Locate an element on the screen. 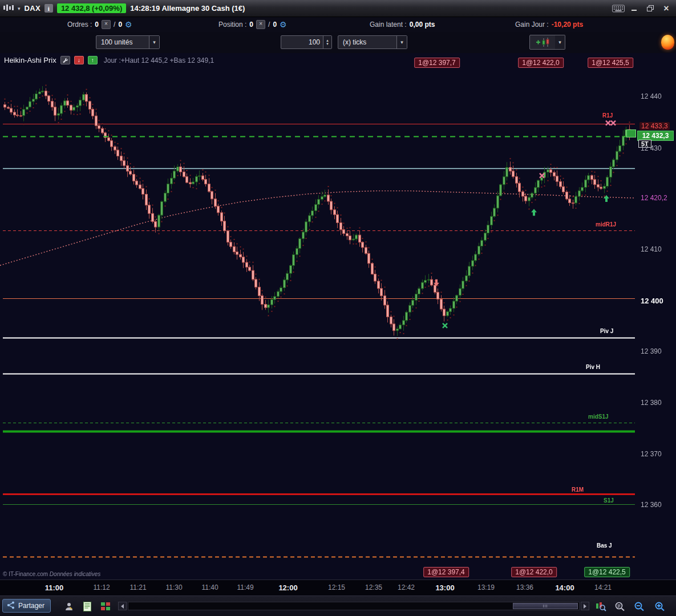 The width and height of the screenshot is (676, 616). share-button: Partager is located at coordinates (26, 606).